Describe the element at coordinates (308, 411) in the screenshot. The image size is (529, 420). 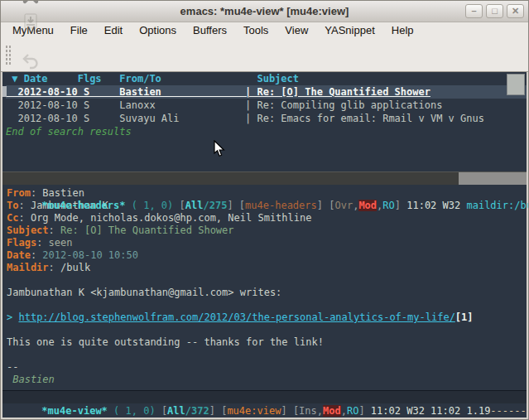
I see `modeline-segment: Ins` at that location.